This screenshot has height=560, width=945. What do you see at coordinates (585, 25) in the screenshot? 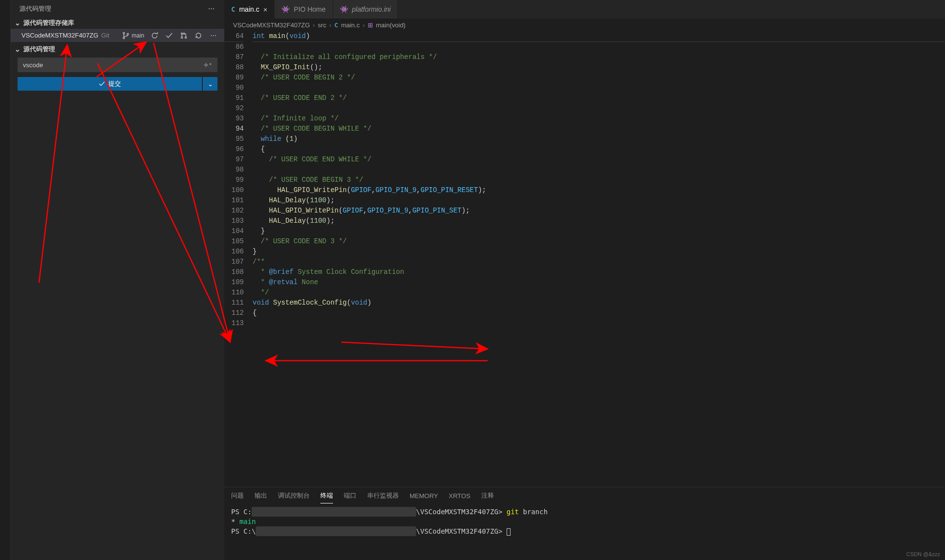
I see `breadcrumbs: VSCodeMXSTM32F407ZG › src › C main.c › ⊞…` at bounding box center [585, 25].